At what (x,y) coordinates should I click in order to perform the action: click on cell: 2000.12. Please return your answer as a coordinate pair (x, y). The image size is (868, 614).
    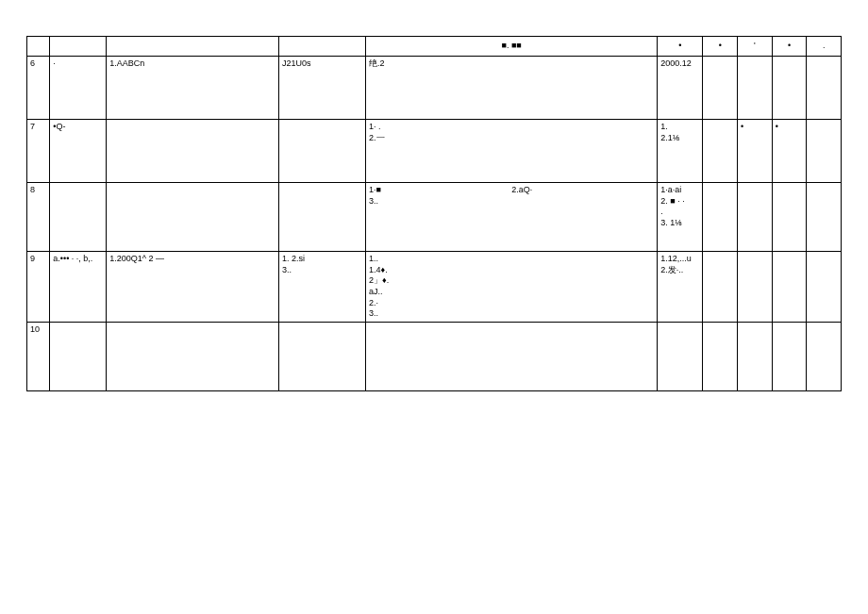
    Looking at the image, I should click on (680, 89).